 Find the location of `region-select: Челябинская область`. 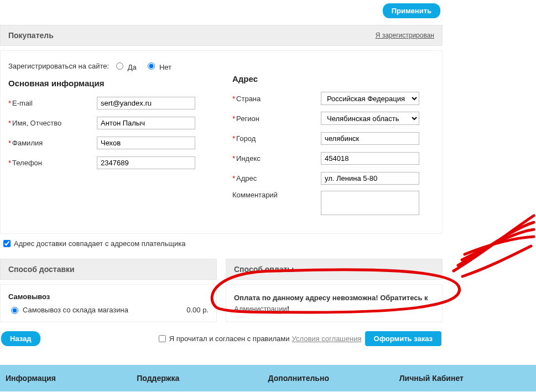

region-select: Челябинская область is located at coordinates (370, 118).